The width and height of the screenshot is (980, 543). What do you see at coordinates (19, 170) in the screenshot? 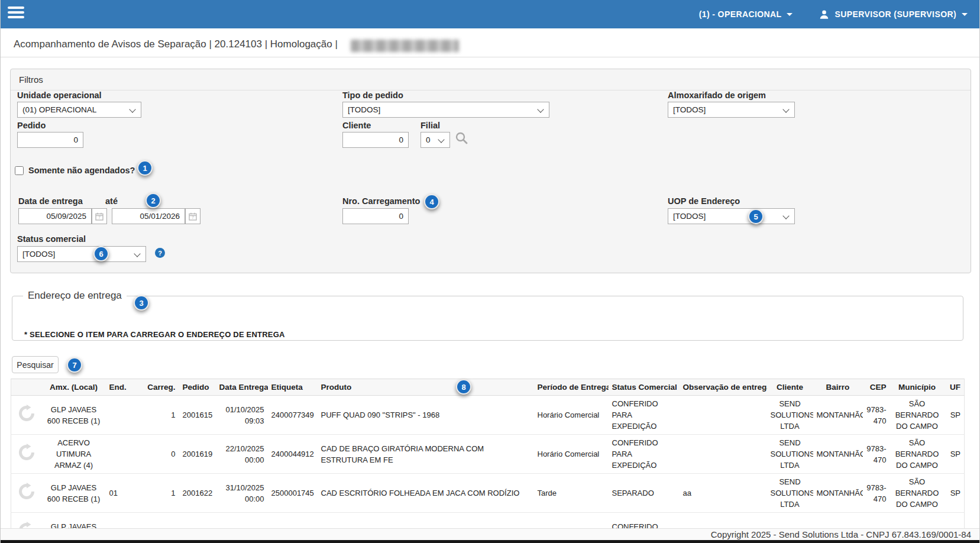
I see `somente-nao-agendados-checkbox` at bounding box center [19, 170].